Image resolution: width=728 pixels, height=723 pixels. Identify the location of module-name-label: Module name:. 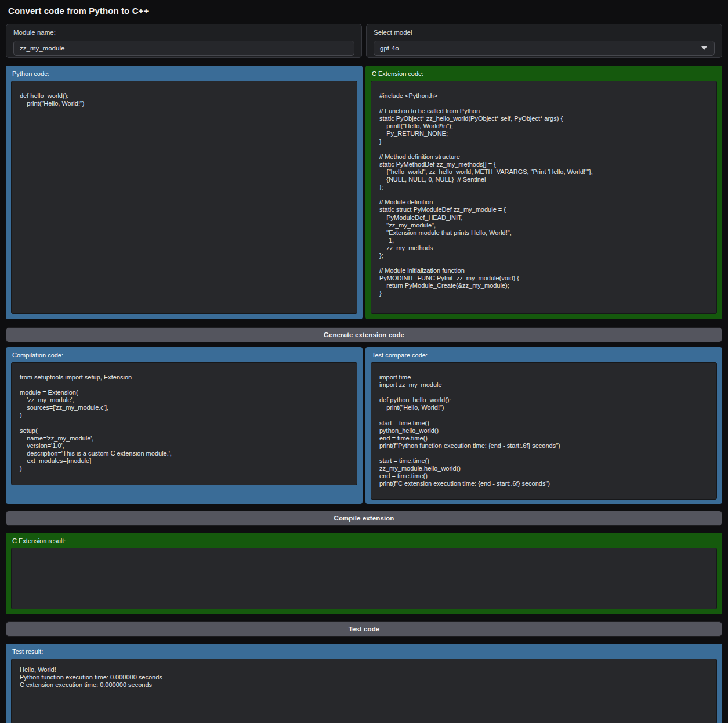
(184, 32).